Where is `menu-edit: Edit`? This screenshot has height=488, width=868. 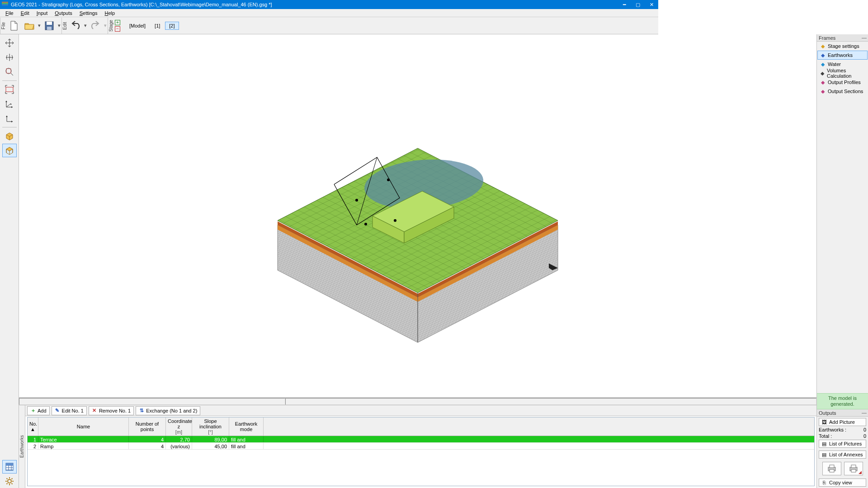
menu-edit: Edit is located at coordinates (25, 13).